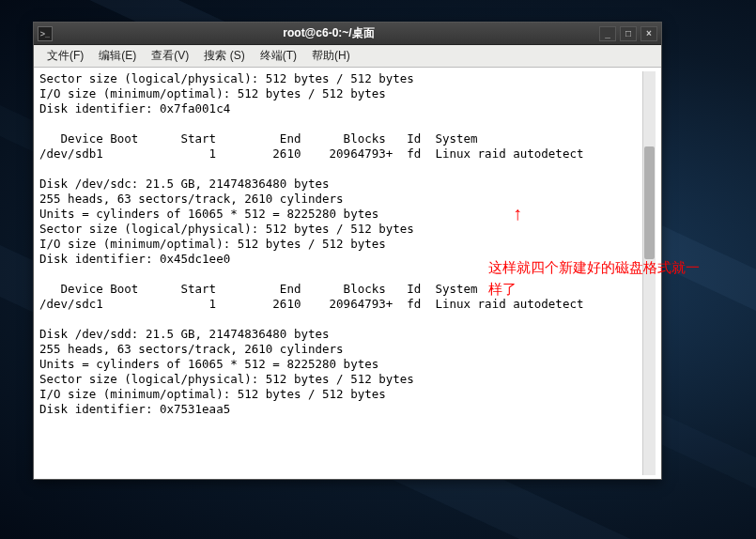 The image size is (756, 539). I want to click on menu-help: 帮助(H), so click(331, 56).